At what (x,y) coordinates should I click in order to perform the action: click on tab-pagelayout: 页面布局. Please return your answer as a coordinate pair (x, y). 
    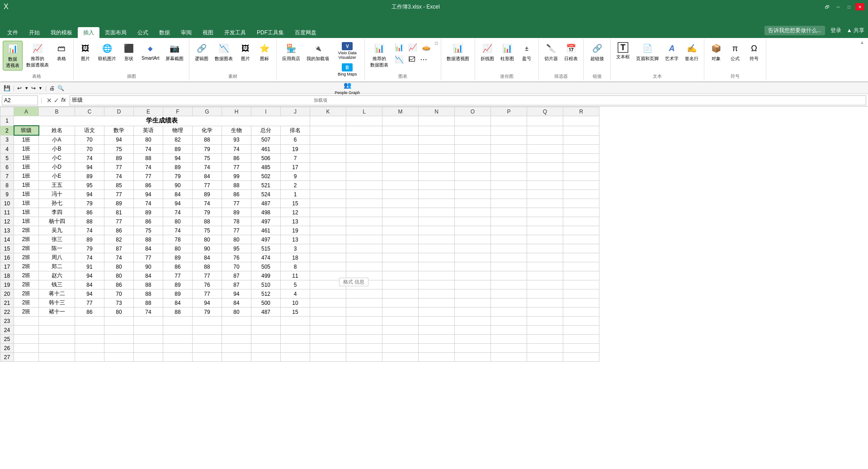
    Looking at the image, I should click on (116, 33).